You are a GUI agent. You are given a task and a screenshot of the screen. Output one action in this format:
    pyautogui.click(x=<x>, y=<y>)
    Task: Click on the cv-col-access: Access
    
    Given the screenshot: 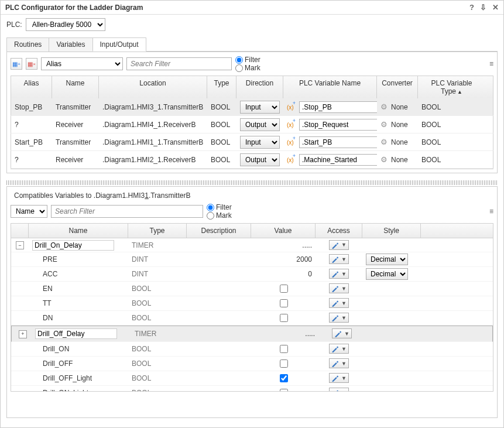 What is the action you would take?
    pyautogui.click(x=339, y=231)
    